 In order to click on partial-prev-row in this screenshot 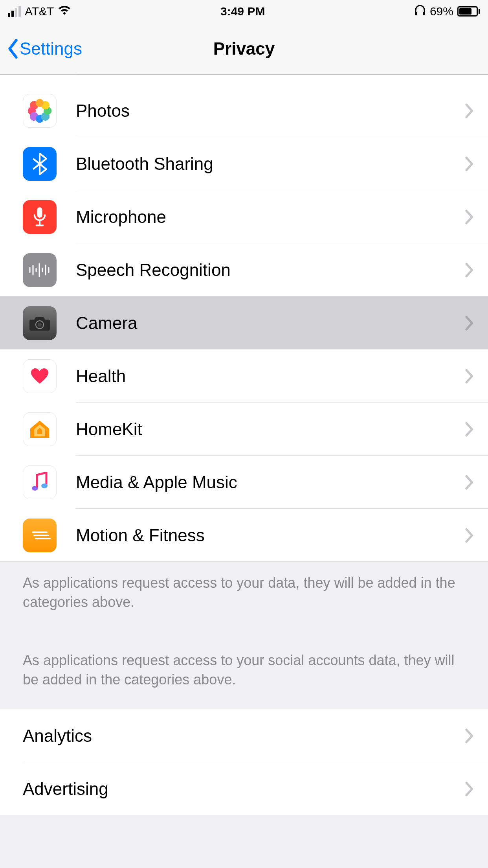, I will do `click(244, 79)`.